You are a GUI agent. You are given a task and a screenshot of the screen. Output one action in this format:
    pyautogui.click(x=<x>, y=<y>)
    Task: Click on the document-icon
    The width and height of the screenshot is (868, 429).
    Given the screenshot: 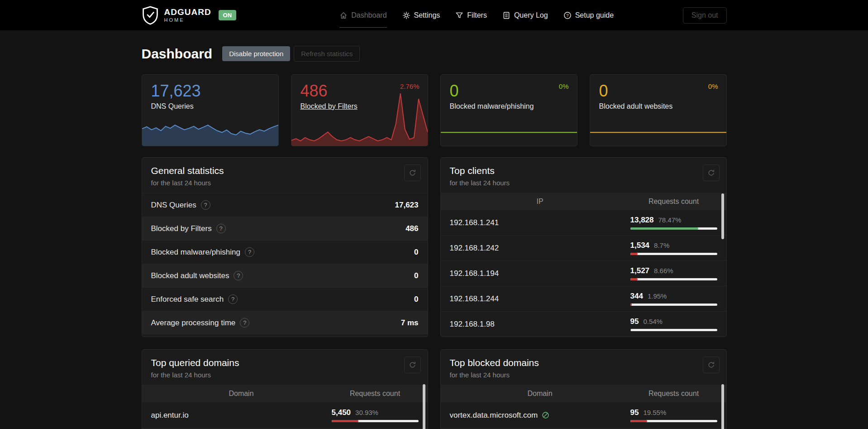 What is the action you would take?
    pyautogui.click(x=506, y=15)
    